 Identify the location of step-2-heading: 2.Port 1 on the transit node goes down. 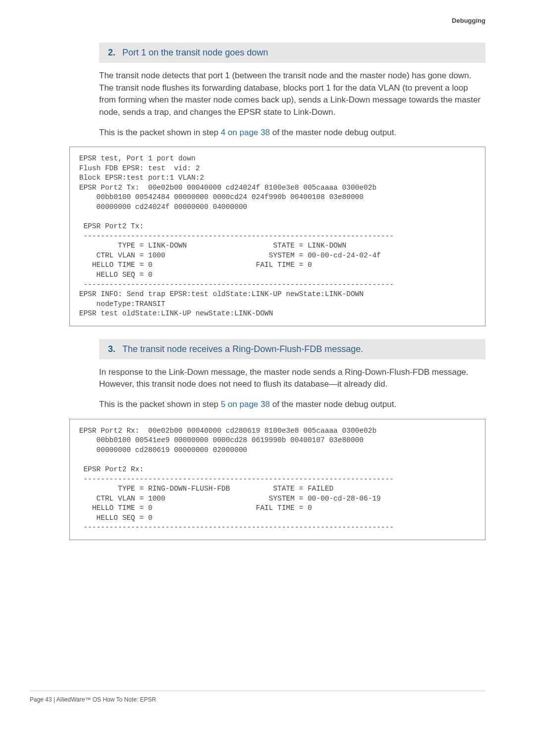
(292, 52).